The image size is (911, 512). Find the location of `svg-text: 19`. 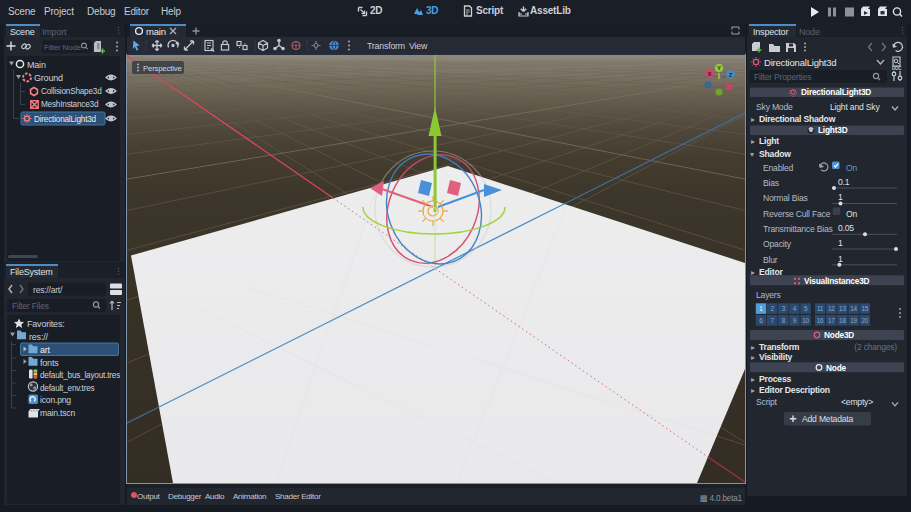

svg-text: 19 is located at coordinates (854, 320).